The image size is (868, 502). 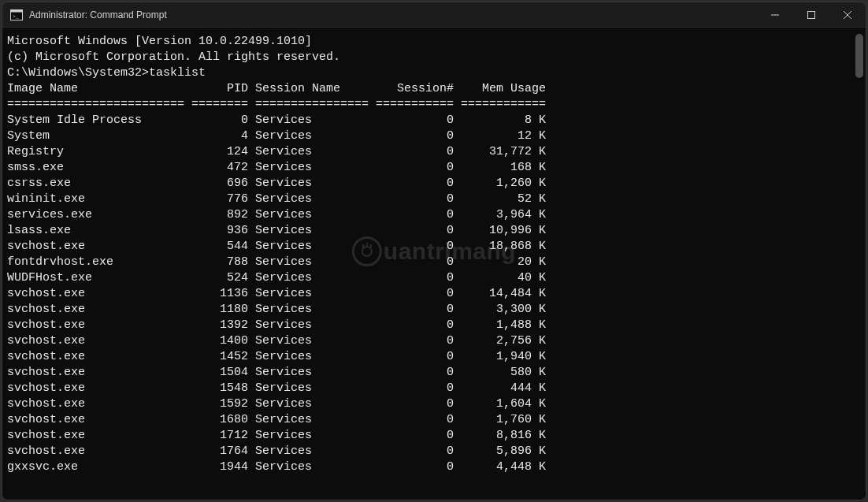 I want to click on banner-line-version: Microsoft Windows [Version 10.0.22499.10…, so click(x=434, y=42).